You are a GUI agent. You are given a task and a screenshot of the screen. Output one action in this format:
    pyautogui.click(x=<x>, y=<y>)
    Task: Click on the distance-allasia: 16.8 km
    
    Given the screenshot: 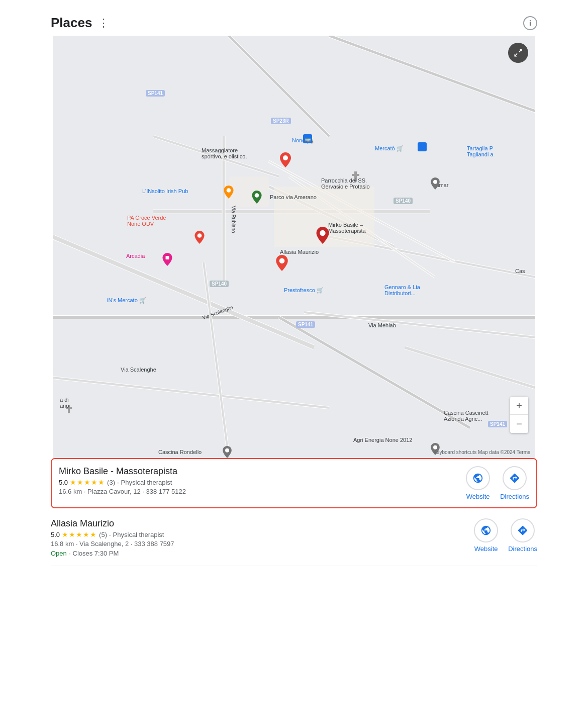 What is the action you would take?
    pyautogui.click(x=62, y=544)
    